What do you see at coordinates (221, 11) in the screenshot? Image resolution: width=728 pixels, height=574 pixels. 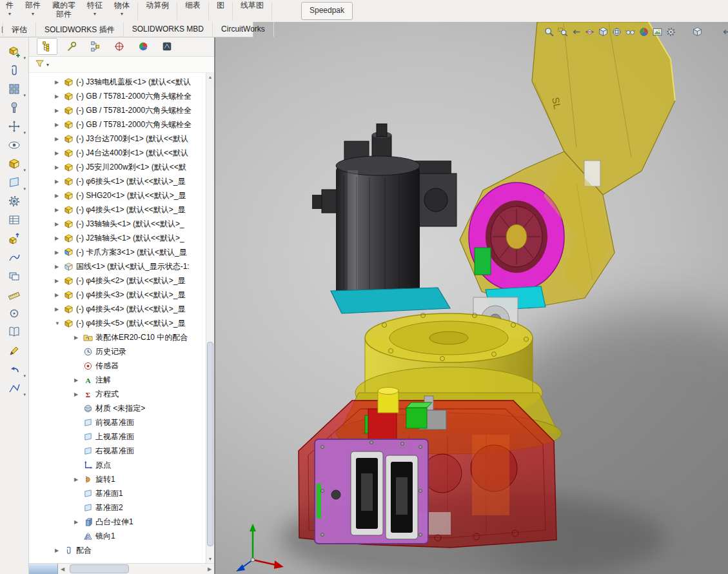 I see `ribbon-item-8: 图` at bounding box center [221, 11].